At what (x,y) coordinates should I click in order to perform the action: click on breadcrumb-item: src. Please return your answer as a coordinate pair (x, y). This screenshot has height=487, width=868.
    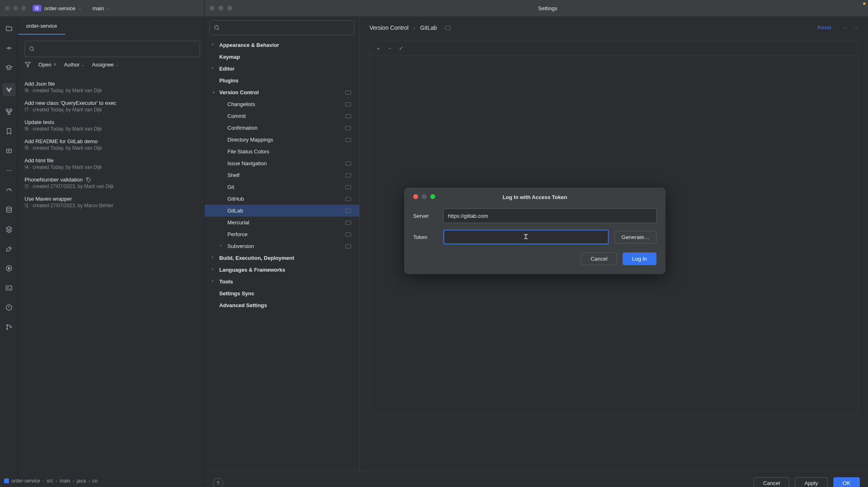
    Looking at the image, I should click on (50, 481).